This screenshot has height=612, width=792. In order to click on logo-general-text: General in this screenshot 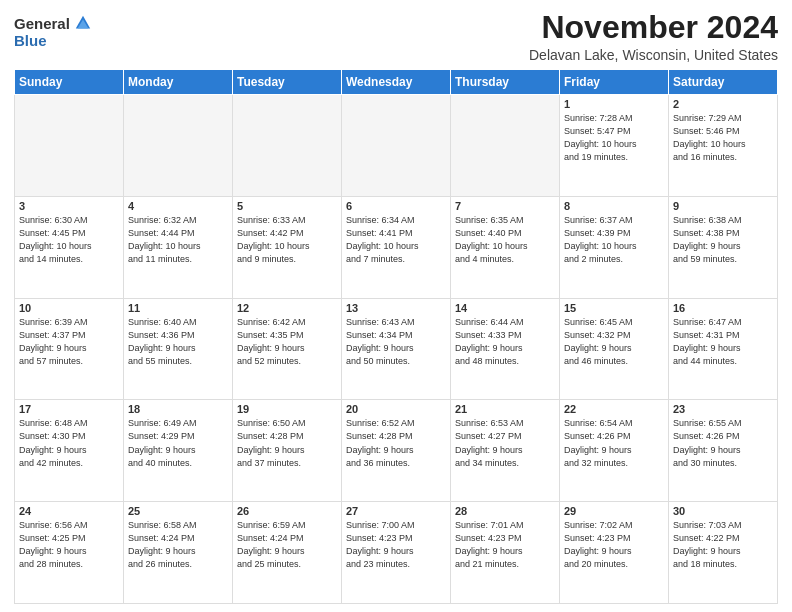, I will do `click(42, 24)`.